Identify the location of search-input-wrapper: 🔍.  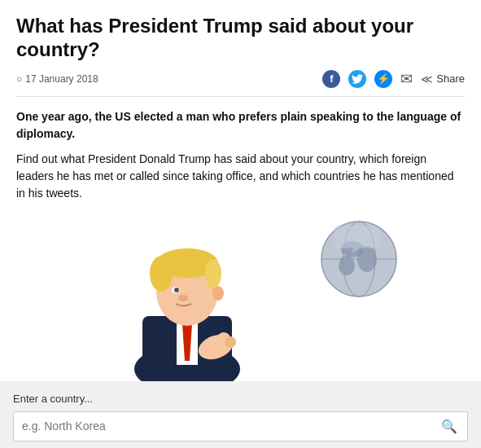
(241, 427).